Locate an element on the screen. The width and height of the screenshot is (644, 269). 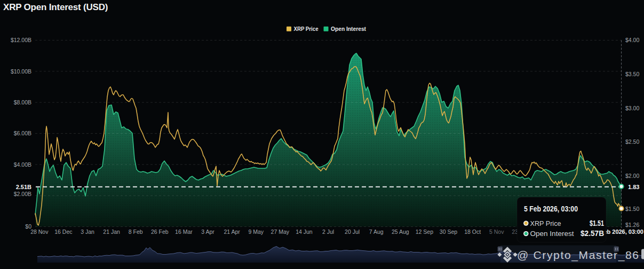
svg-text: $2.50 is located at coordinates (632, 142).